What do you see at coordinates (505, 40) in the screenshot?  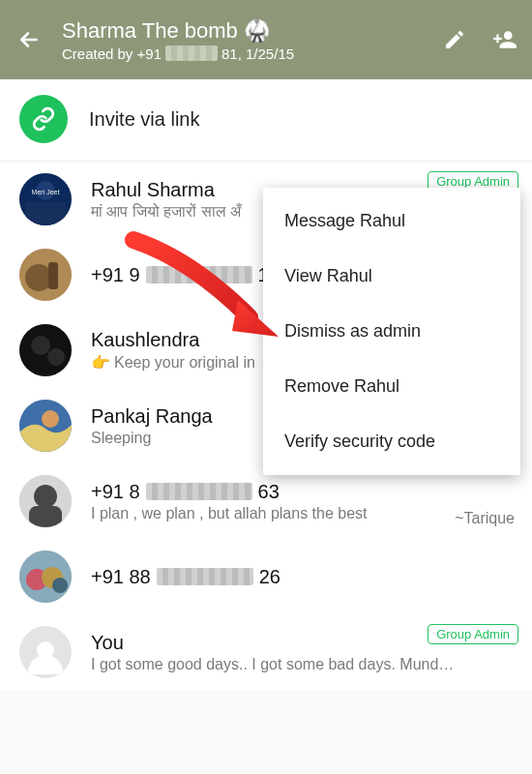 I see `add-participant-button` at bounding box center [505, 40].